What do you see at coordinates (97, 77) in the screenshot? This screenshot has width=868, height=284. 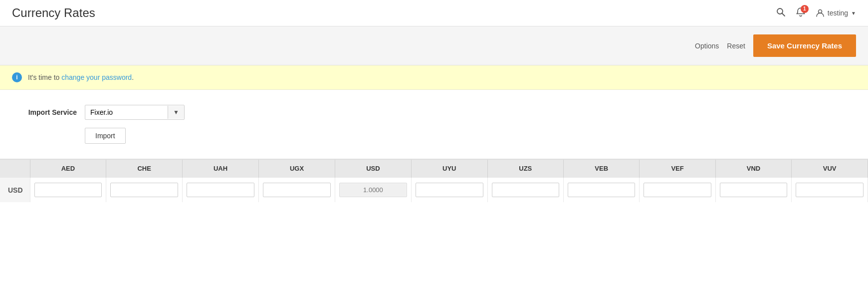 I see `change-password-link: change your password` at bounding box center [97, 77].